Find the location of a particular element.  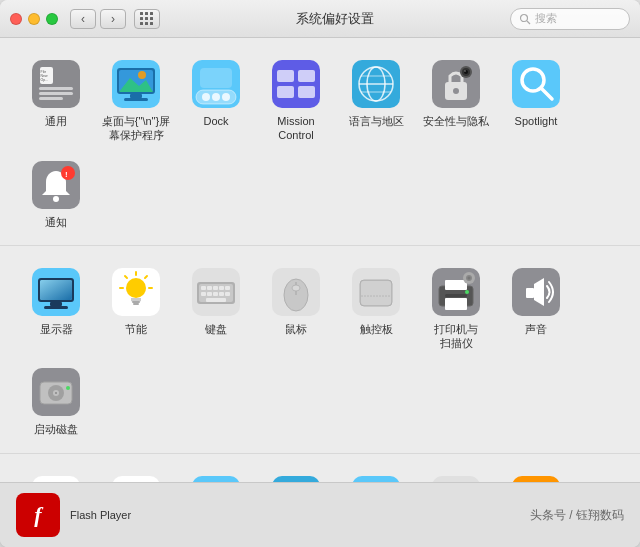

pref-internet-accounts: @ 互联网 帐户 is located at coordinates (136, 474).